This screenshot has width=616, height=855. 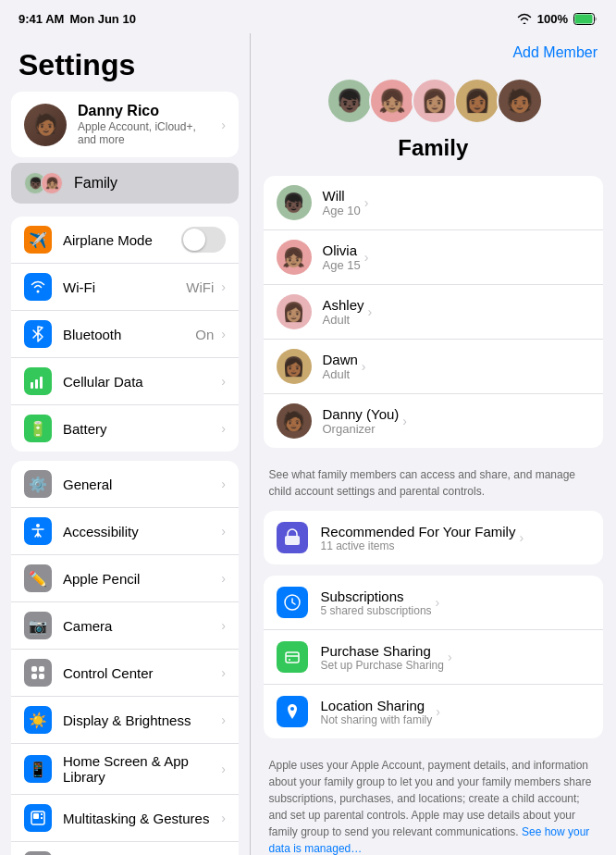 What do you see at coordinates (434, 712) in the screenshot?
I see `feature-location-sharing: Location Sharing Not sharing with family…` at bounding box center [434, 712].